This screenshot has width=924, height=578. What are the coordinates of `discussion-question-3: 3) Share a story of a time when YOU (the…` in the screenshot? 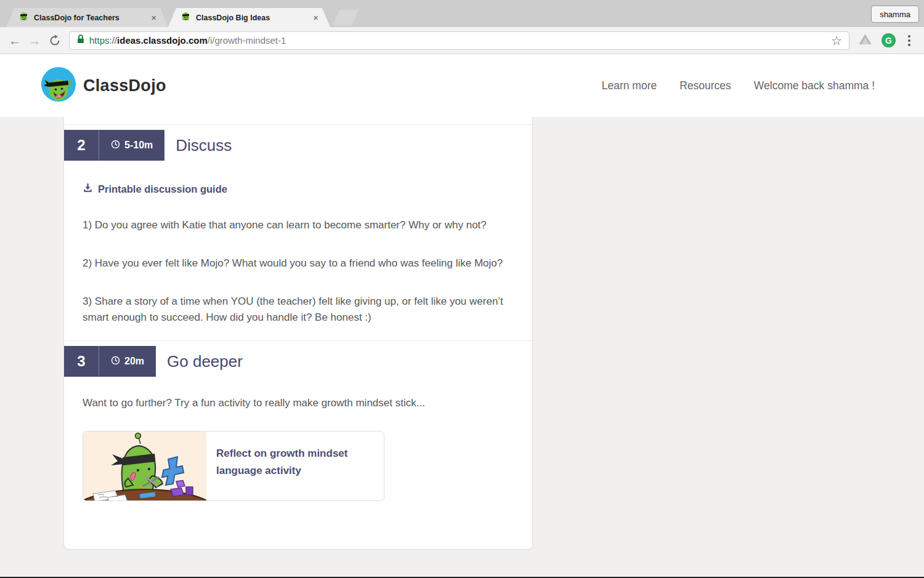 It's located at (295, 310).